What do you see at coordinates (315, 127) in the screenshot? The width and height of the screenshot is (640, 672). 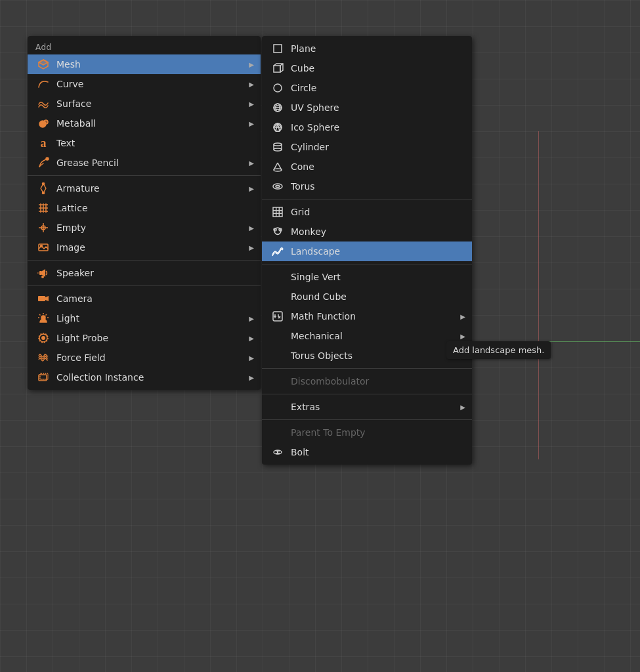 I see `ico-sphere-label: Ico Sphere` at bounding box center [315, 127].